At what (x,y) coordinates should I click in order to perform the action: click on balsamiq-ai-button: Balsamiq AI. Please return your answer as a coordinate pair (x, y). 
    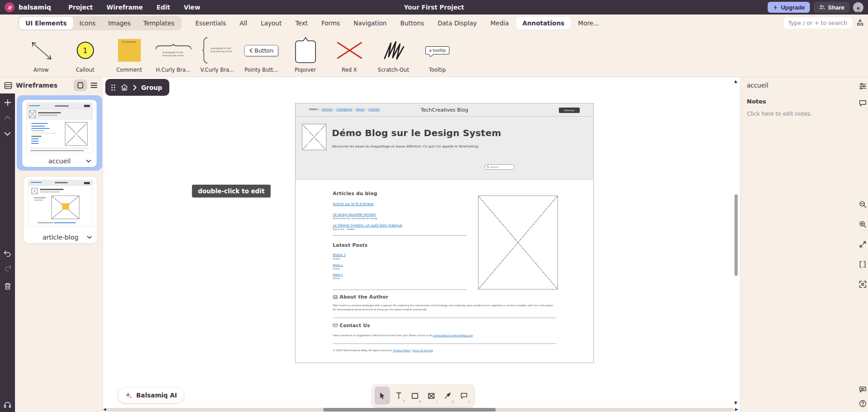
    Looking at the image, I should click on (151, 395).